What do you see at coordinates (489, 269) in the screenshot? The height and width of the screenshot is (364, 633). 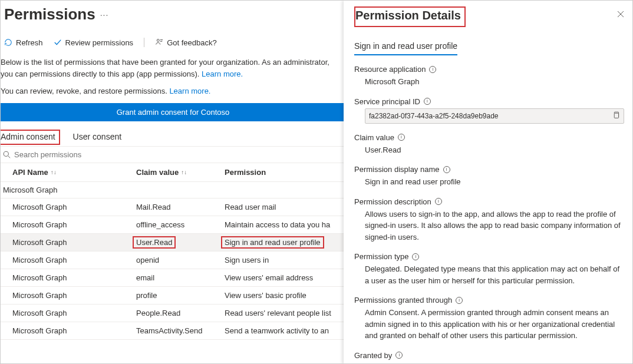 I see `field-permission-type: Permission typei Delegated. Delegated ty…` at bounding box center [489, 269].